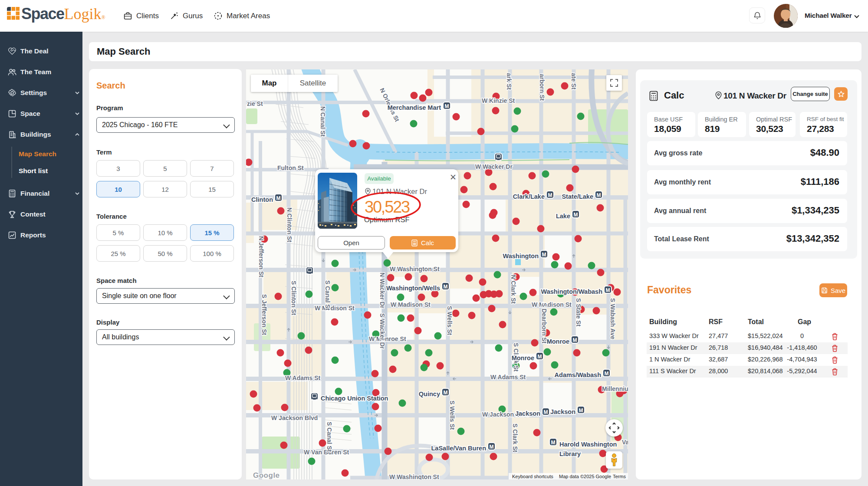 The height and width of the screenshot is (486, 868). Describe the element at coordinates (413, 288) in the screenshot. I see `svg-text: Washington/Wells` at that location.